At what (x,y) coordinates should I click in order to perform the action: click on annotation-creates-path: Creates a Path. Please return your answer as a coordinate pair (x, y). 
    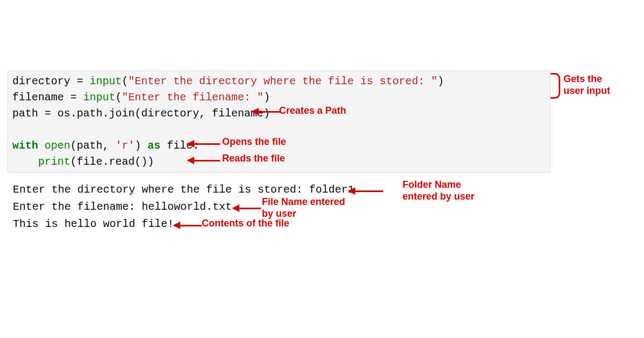
    Looking at the image, I should click on (312, 111).